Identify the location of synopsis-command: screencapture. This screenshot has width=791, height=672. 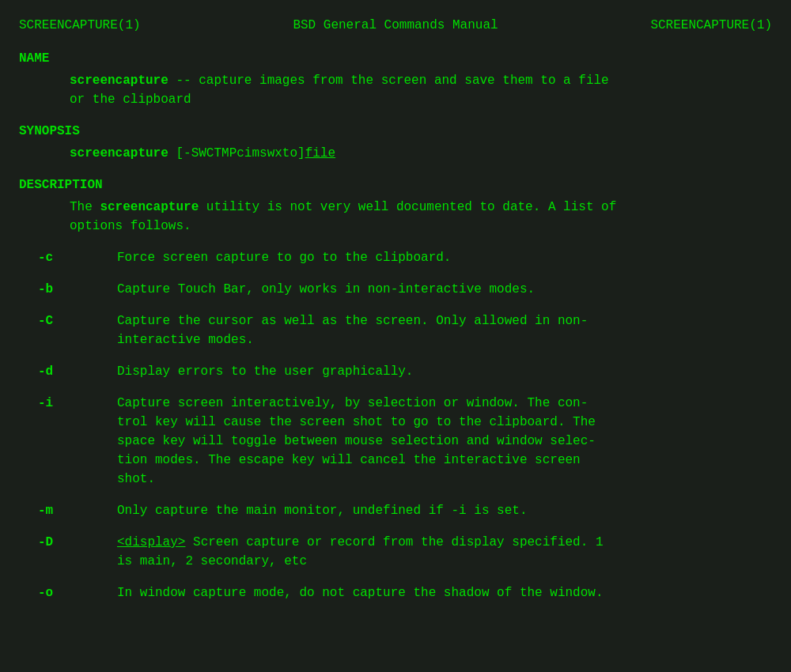
(119, 153).